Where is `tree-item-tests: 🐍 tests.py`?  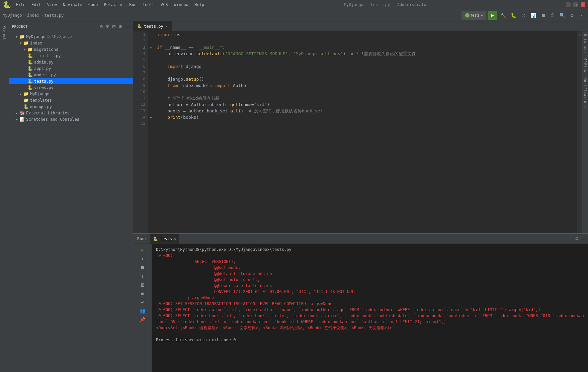 tree-item-tests: 🐍 tests.py is located at coordinates (71, 81).